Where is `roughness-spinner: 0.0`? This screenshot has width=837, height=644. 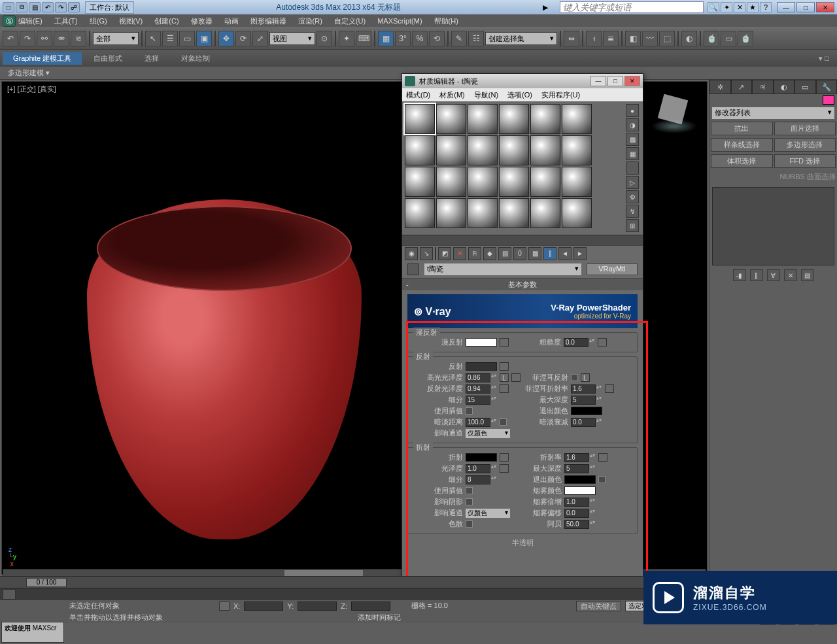
roughness-spinner: 0.0 is located at coordinates (576, 343).